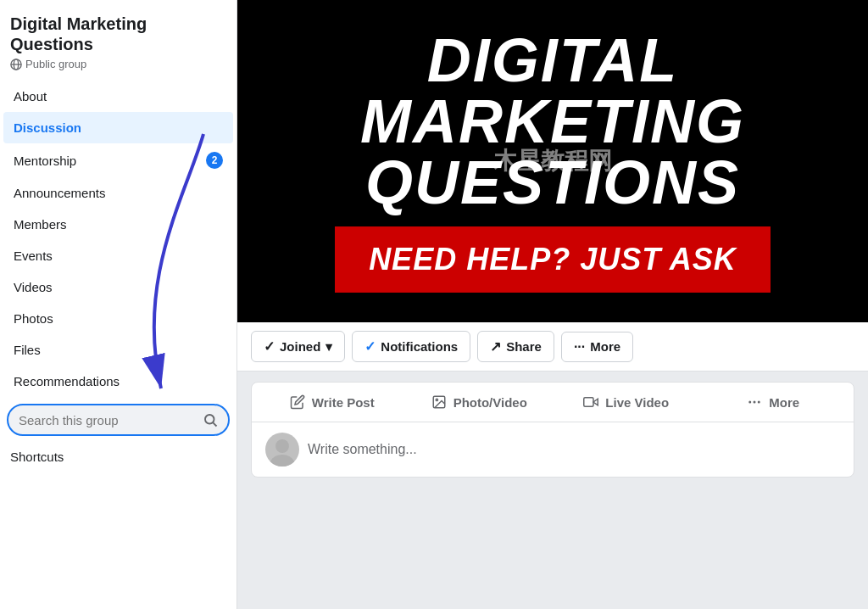  Describe the element at coordinates (553, 402) in the screenshot. I see `post-actions-row: Write Post Photo/Video Live Video` at that location.